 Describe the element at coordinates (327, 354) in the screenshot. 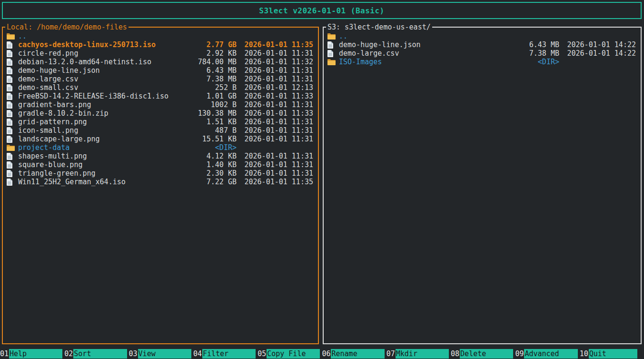

I see `function-key-number: 06` at that location.